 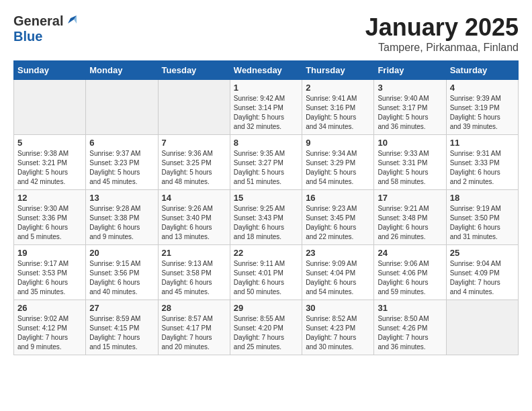 What do you see at coordinates (266, 113) in the screenshot?
I see `day-info: Sunrise: 9:42 AM Sunset: 3:14 PM Dayligh…` at bounding box center [266, 113].